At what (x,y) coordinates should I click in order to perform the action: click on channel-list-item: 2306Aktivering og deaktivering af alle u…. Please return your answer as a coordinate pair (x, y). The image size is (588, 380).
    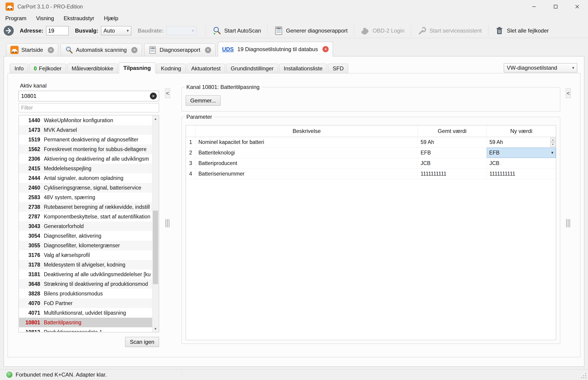
    Looking at the image, I should click on (85, 159).